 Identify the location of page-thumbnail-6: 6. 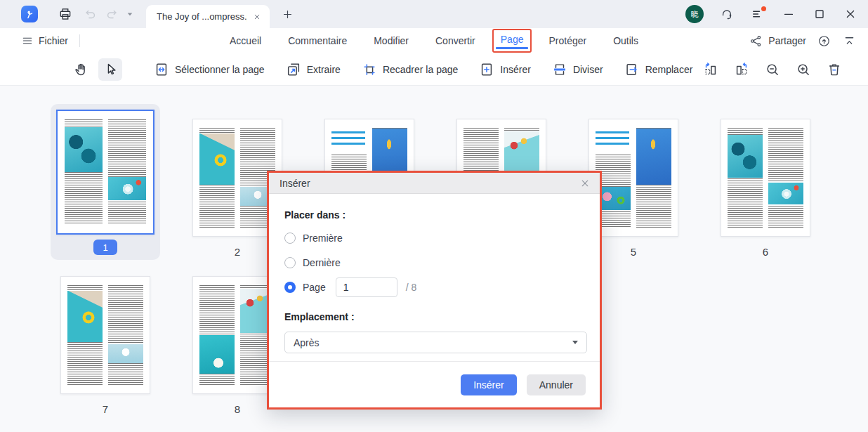
(765, 188).